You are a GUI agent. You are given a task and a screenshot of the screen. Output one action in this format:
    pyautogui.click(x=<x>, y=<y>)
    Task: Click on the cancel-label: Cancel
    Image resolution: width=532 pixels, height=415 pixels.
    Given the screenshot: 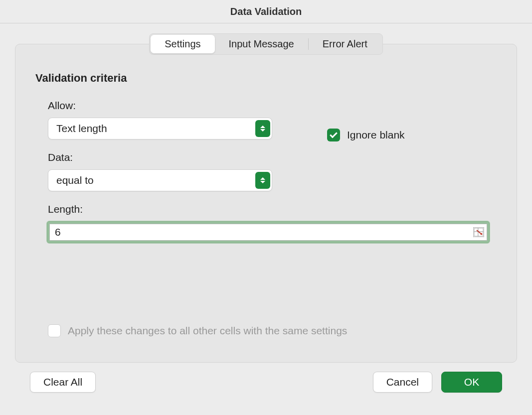 What is the action you would take?
    pyautogui.click(x=403, y=382)
    